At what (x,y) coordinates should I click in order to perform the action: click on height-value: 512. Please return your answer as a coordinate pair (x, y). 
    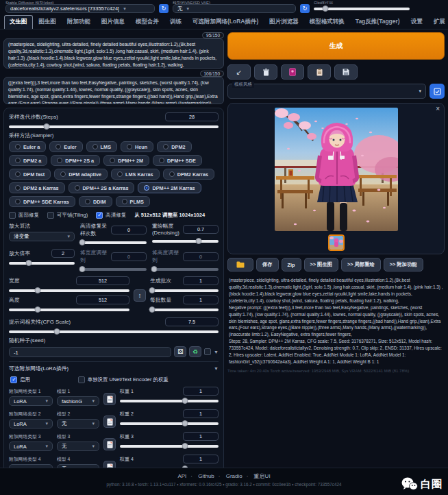
    Looking at the image, I should click on (103, 300).